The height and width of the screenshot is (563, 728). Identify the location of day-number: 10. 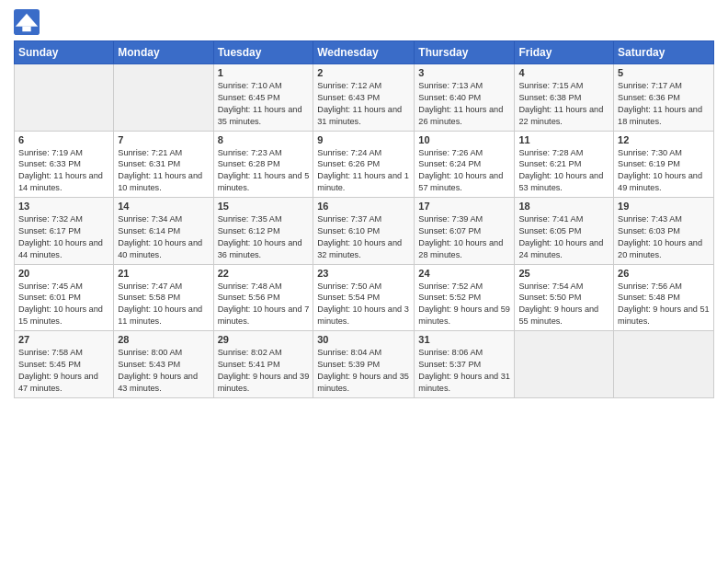
(464, 140).